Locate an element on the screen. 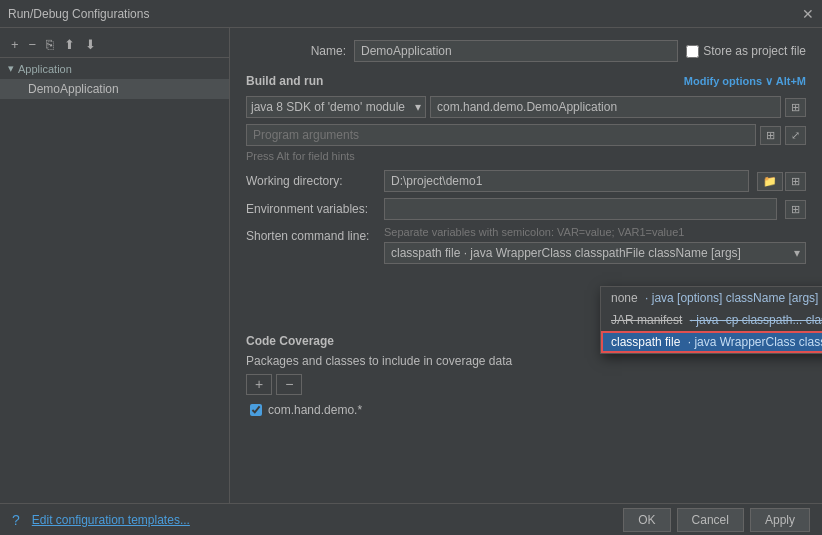 This screenshot has width=822, height=535. env-vars-browse-button: ⊞ is located at coordinates (796, 210).